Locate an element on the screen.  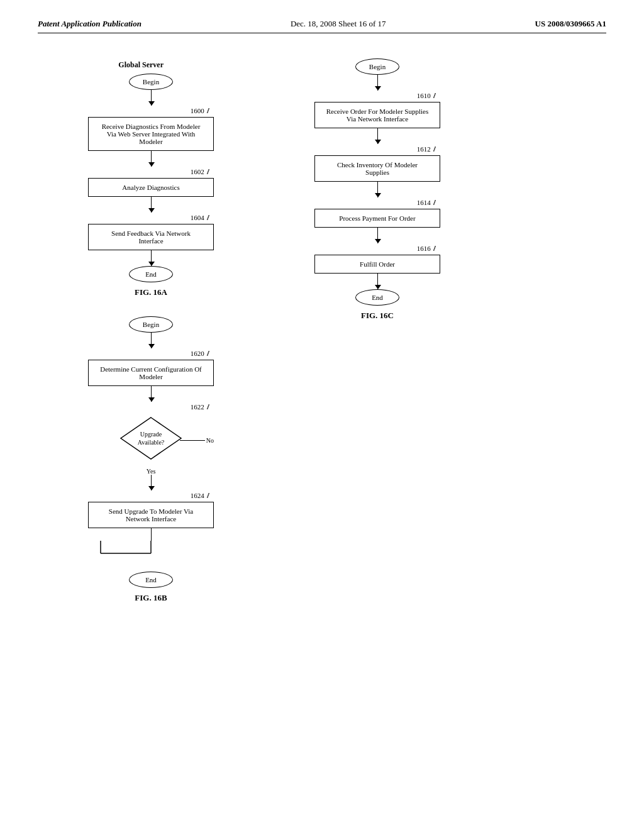
arrow-spacer is located at coordinates (151, 483).